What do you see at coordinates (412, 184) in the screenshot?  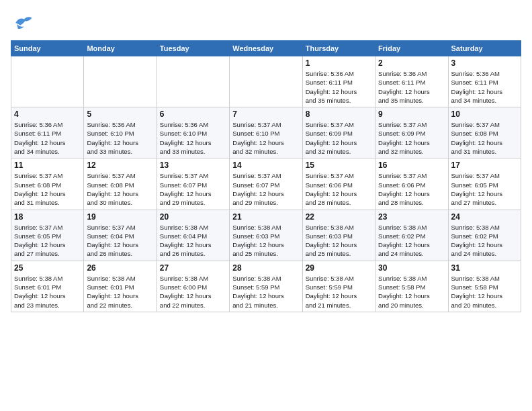 I see `calendar-cell: 16Sunrise: 5:37 AMSunset: 6:06 PMDayligh…` at bounding box center [412, 184].